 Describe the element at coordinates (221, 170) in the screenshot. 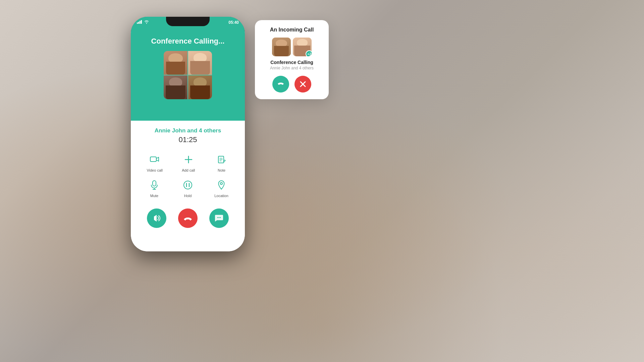

I see `note-label: Note` at that location.